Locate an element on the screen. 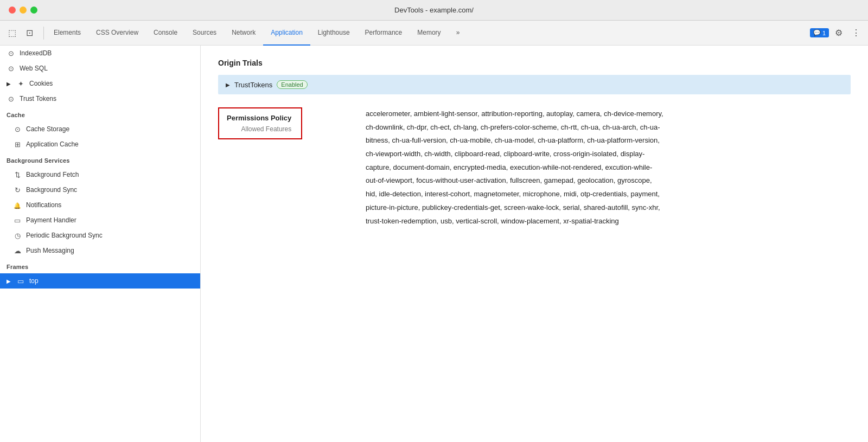  features-line-1: accelerometer, ambient-light-sensor, att… is located at coordinates (514, 114).